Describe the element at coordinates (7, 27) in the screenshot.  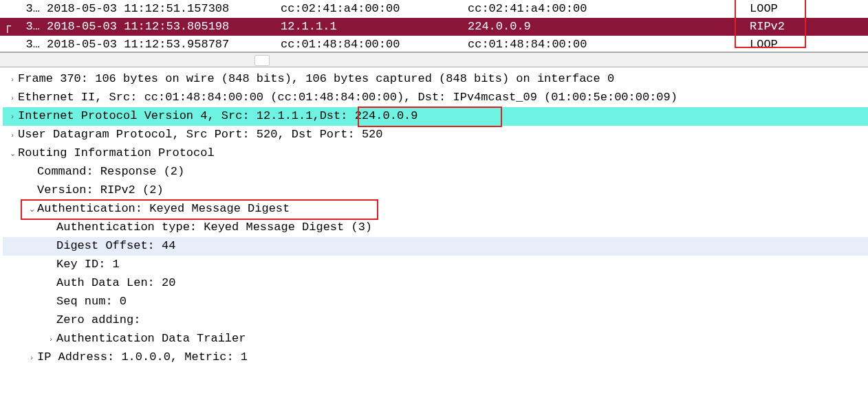
I see `row-marker-icon: ┌` at that location.